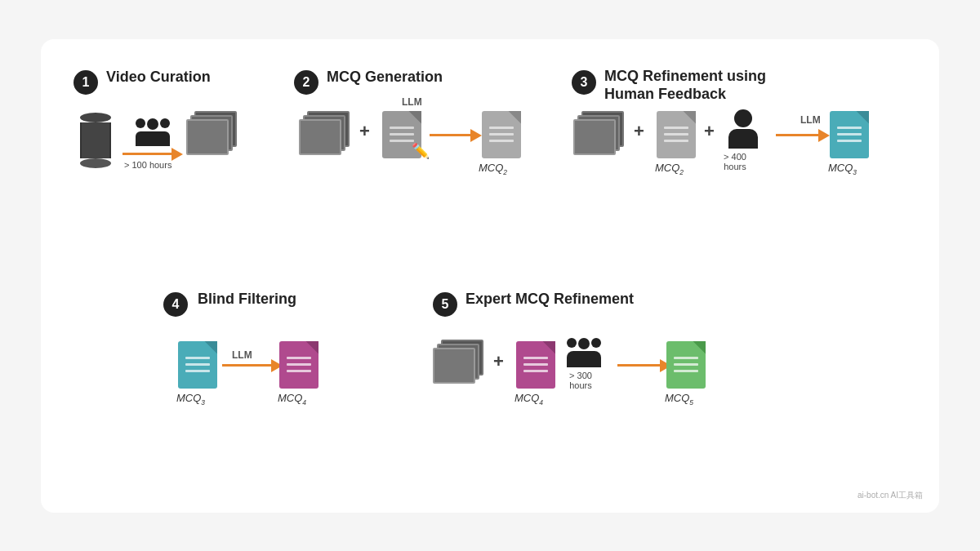 The height and width of the screenshot is (551, 980). What do you see at coordinates (890, 495) in the screenshot?
I see `watermark: ai-bot.cn AI工具箱` at bounding box center [890, 495].